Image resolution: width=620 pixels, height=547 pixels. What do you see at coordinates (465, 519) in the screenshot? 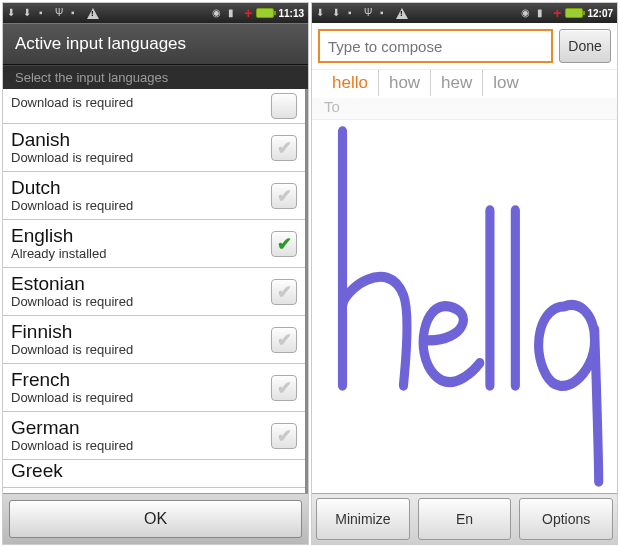
I see `language-button: En` at bounding box center [465, 519].